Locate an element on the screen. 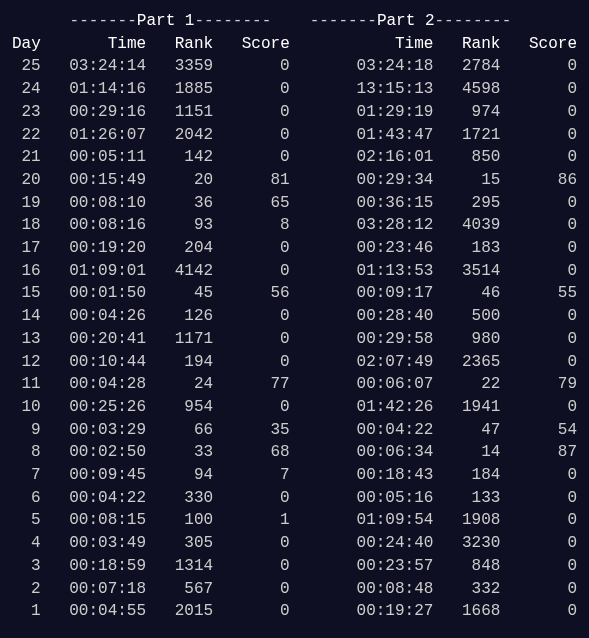 This screenshot has height=638, width=589. table-row: 300:18:591314000:23:578480 is located at coordinates (294, 566).